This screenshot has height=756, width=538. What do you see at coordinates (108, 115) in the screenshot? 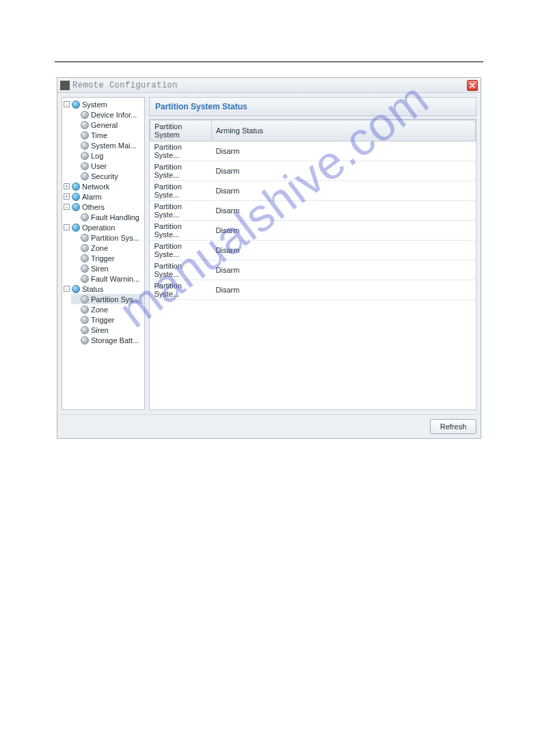
I see `tree-leaf: Device Infor...` at bounding box center [108, 115].